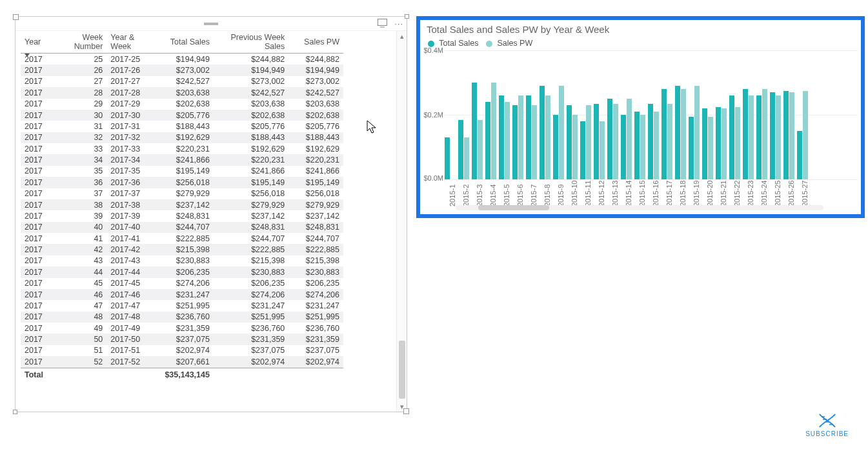  What do you see at coordinates (401, 221) in the screenshot?
I see `vertical-scrollbar: ▴ ▾` at bounding box center [401, 221].